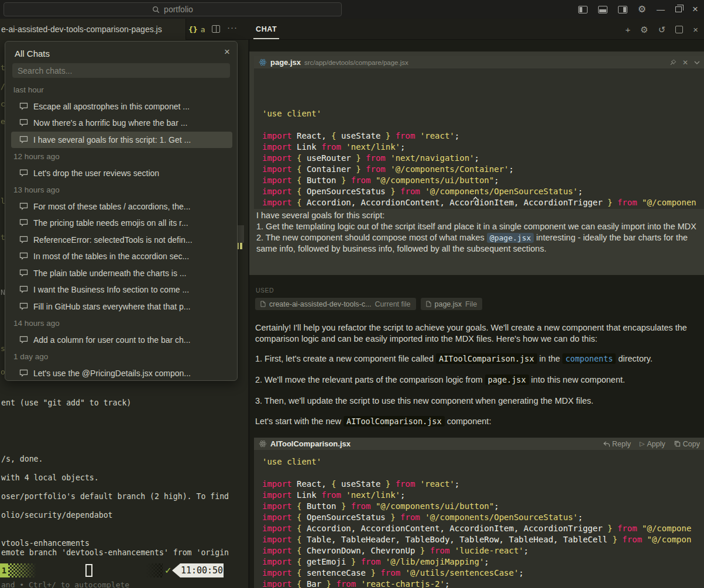 Image resolution: width=704 pixels, height=588 pixels. Describe the element at coordinates (695, 9) in the screenshot. I see `close-window-button: ×` at that location.